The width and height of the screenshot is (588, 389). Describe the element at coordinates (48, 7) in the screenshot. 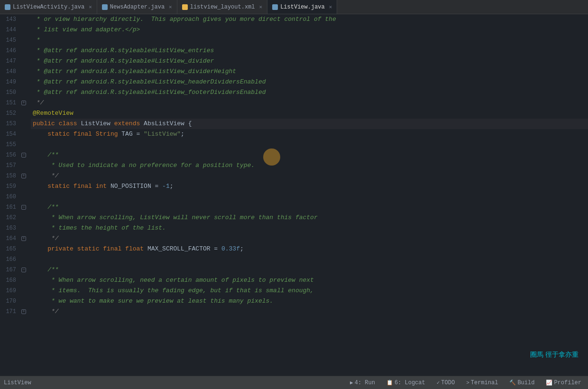

I see `tab-tab1: ListViewActivity.java✕` at that location.